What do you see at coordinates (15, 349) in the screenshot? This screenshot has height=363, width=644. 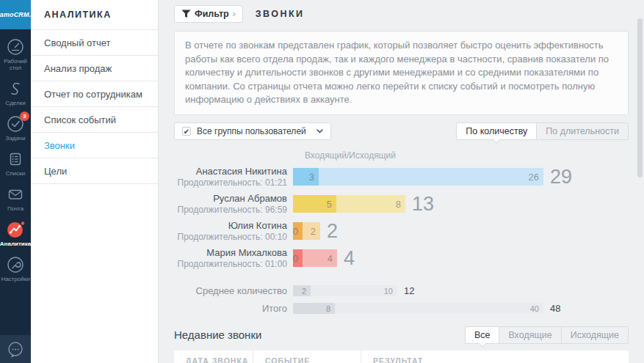 I see `support-chat-button` at bounding box center [15, 349].